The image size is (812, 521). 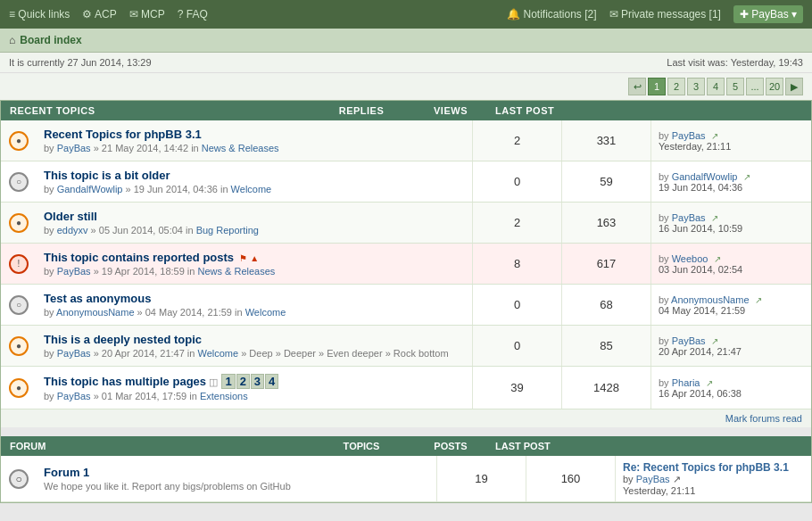 I want to click on topic-meta: by PayBas » 19 Apr 2014, 18:59 in News &…, so click(x=254, y=271).